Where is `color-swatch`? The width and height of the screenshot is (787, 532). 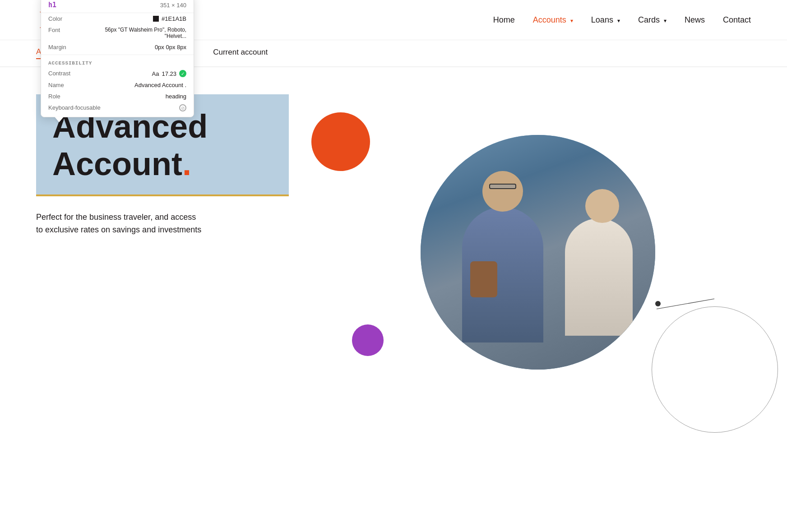
color-swatch is located at coordinates (156, 19).